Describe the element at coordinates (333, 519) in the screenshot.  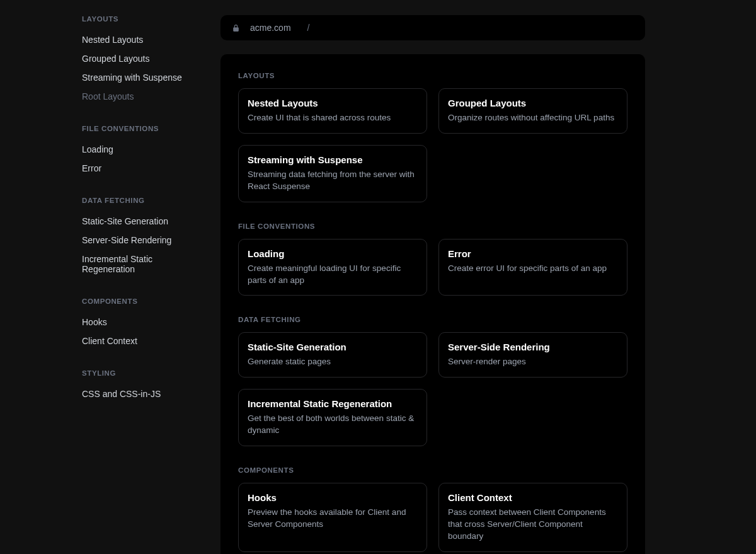
I see `card-desc: Preview the hooks available for Client a…` at that location.